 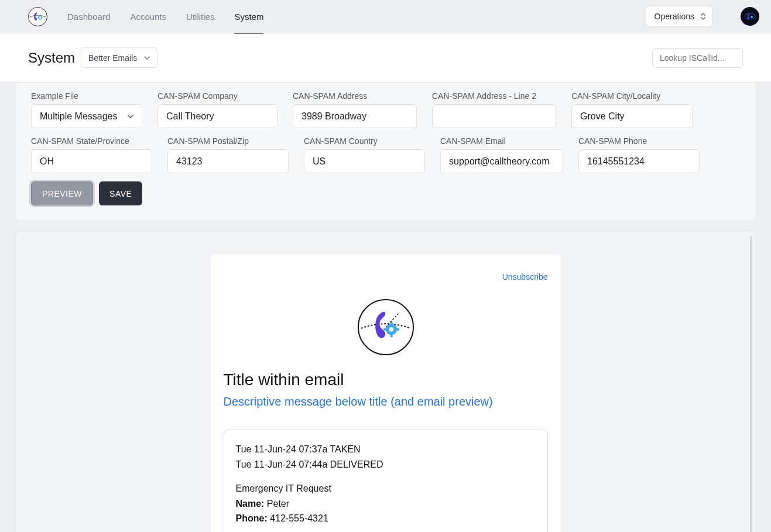 I want to click on operations-dropdown: Operations, so click(x=679, y=16).